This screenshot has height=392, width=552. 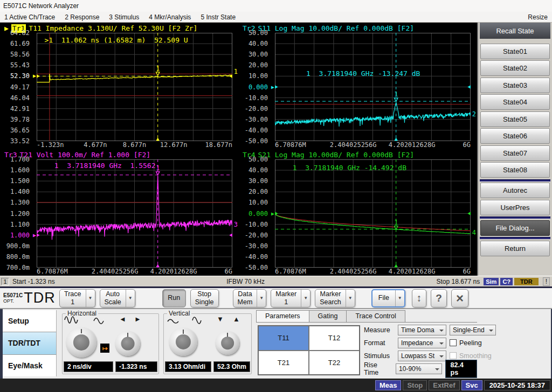 I want to click on level-up-icon: ▲, so click(x=236, y=319).